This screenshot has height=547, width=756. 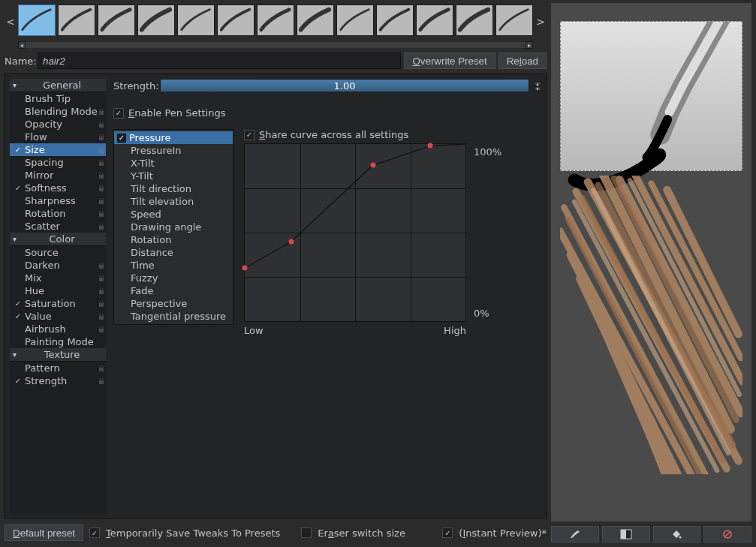 I want to click on temp-save-checkbox: ✓, so click(x=95, y=533).